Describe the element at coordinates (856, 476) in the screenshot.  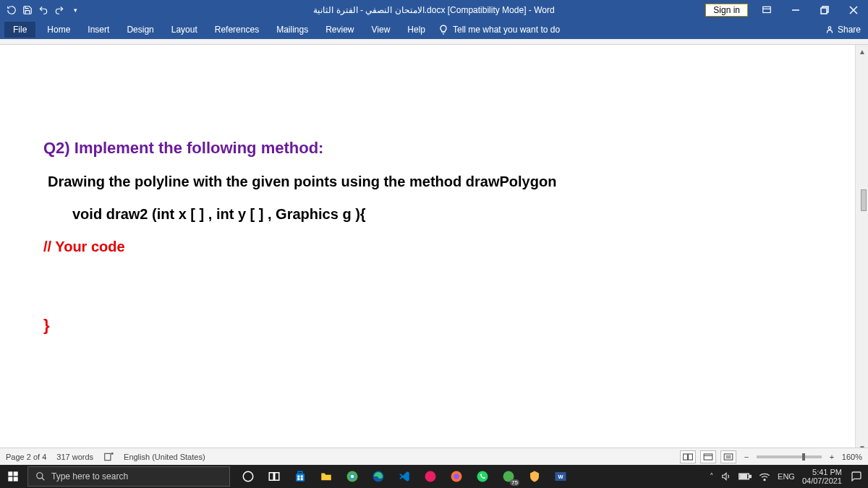
I see `notifications-icon` at that location.